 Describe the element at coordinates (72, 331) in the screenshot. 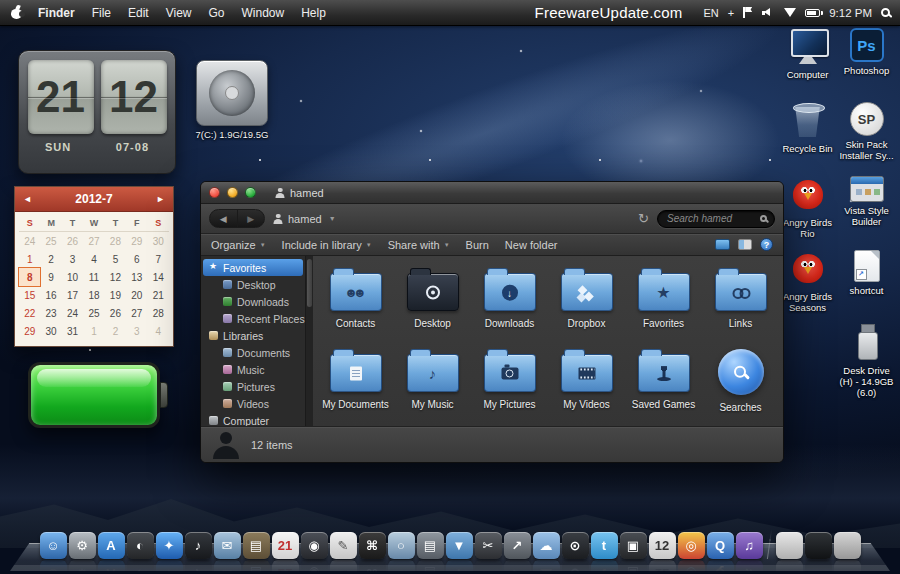

I see `calendar-day: 31` at that location.